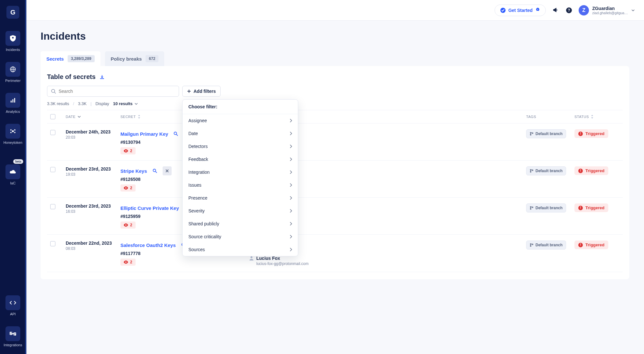 The height and width of the screenshot is (354, 644). What do you see at coordinates (71, 77) in the screenshot?
I see `panel-title: Table of secrets` at bounding box center [71, 77].